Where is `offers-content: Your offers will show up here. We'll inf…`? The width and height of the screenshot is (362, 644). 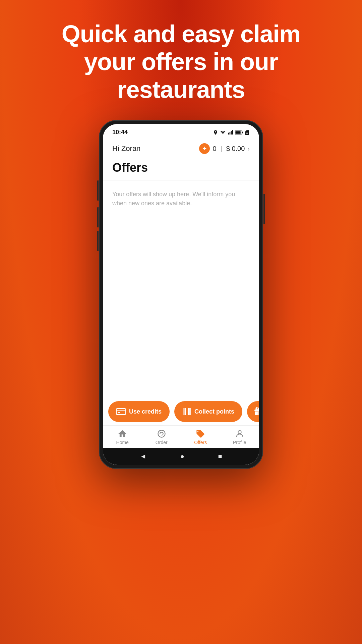
offers-content: Your offers will show up here. We'll inf… is located at coordinates (181, 288).